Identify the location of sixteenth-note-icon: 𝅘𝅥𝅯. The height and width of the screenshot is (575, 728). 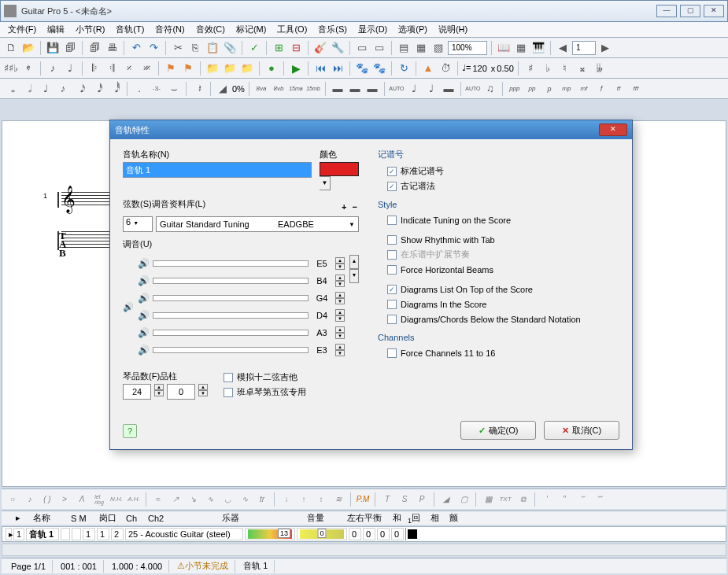
(80, 89).